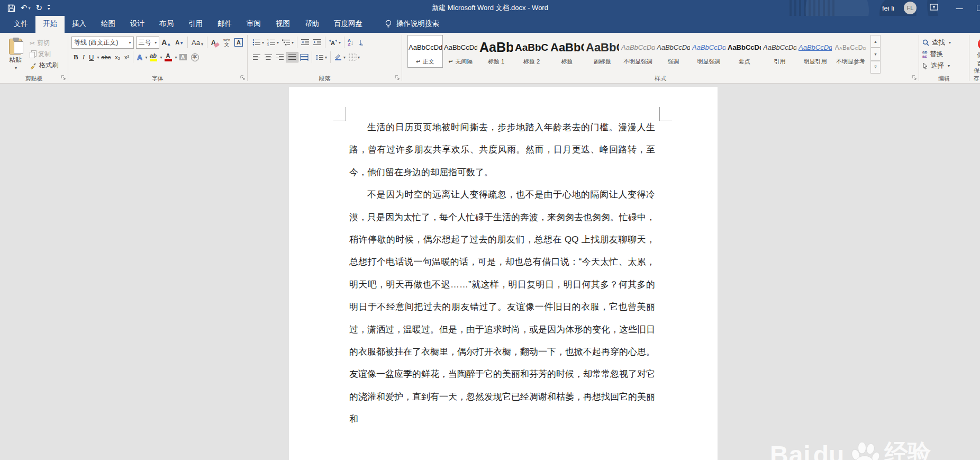  What do you see at coordinates (226, 42) in the screenshot?
I see `phonetic-guide-button: wén文` at bounding box center [226, 42].